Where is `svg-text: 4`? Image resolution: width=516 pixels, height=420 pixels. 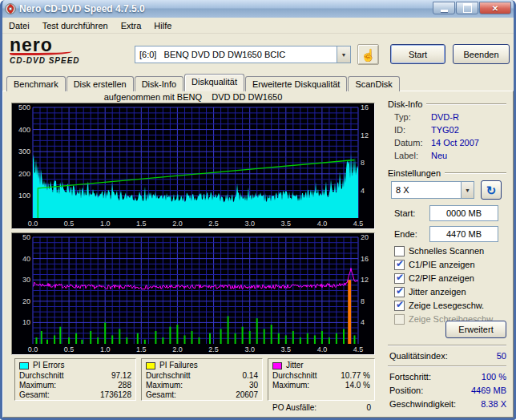
svg-text: 4 is located at coordinates (362, 191).